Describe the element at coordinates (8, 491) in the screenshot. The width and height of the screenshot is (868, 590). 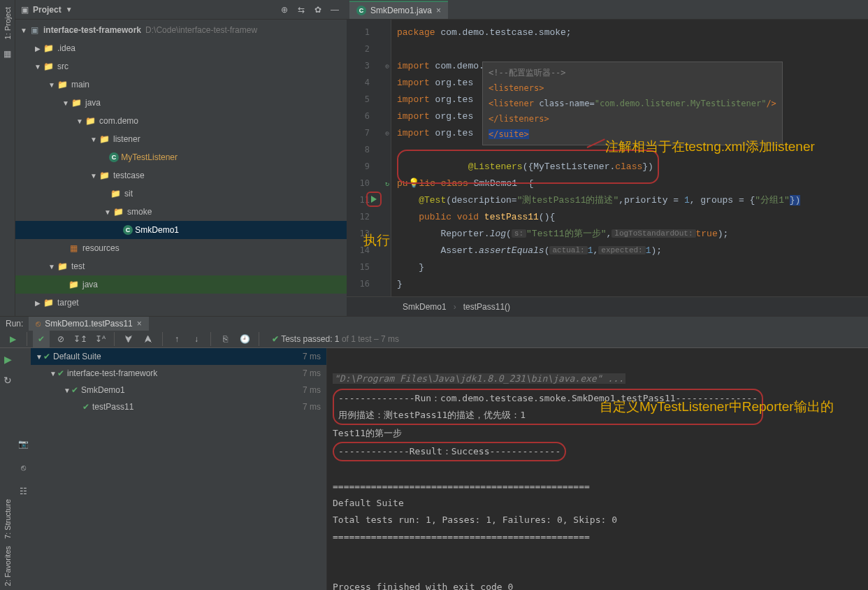
I see `left-bottom-rail: 7: Structure 2: Favorites` at that location.